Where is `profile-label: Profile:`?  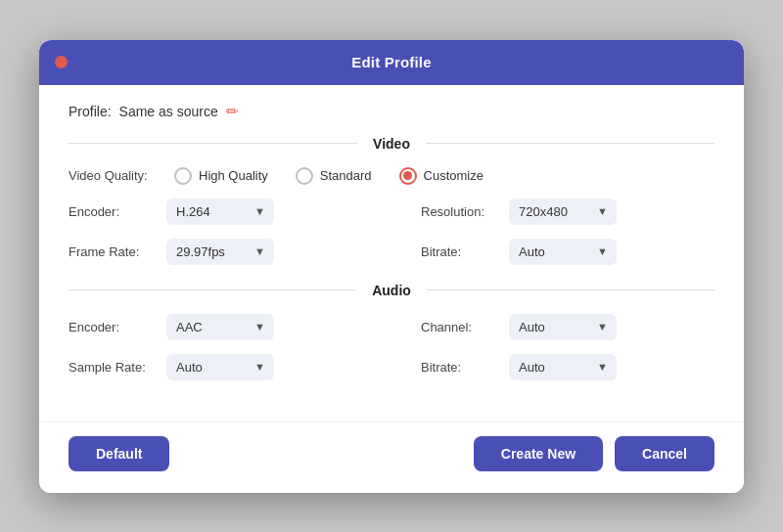 profile-label: Profile: is located at coordinates (90, 111).